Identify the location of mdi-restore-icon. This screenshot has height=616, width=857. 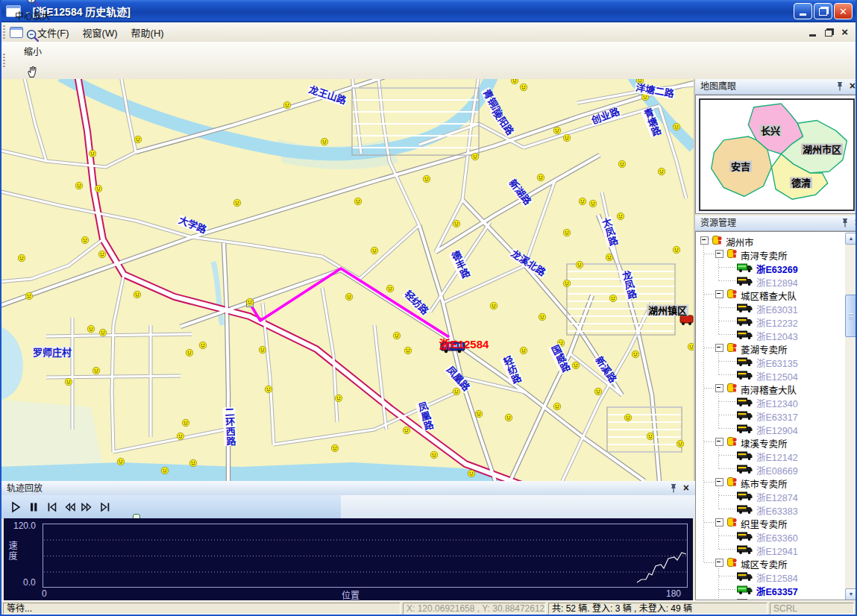
(829, 33).